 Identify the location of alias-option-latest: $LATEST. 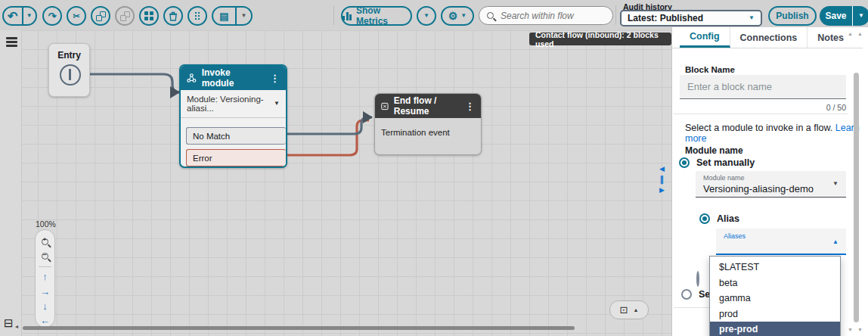
(775, 268).